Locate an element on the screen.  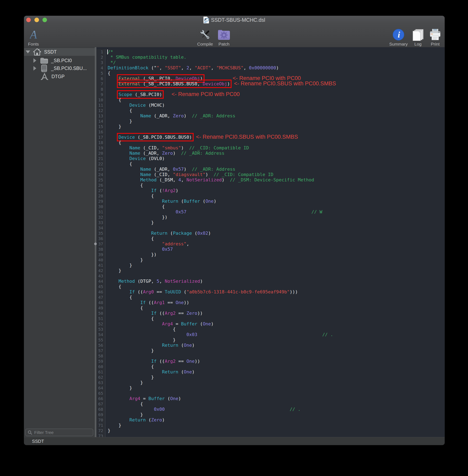
code-line: 58 is located at coordinates (270, 356).